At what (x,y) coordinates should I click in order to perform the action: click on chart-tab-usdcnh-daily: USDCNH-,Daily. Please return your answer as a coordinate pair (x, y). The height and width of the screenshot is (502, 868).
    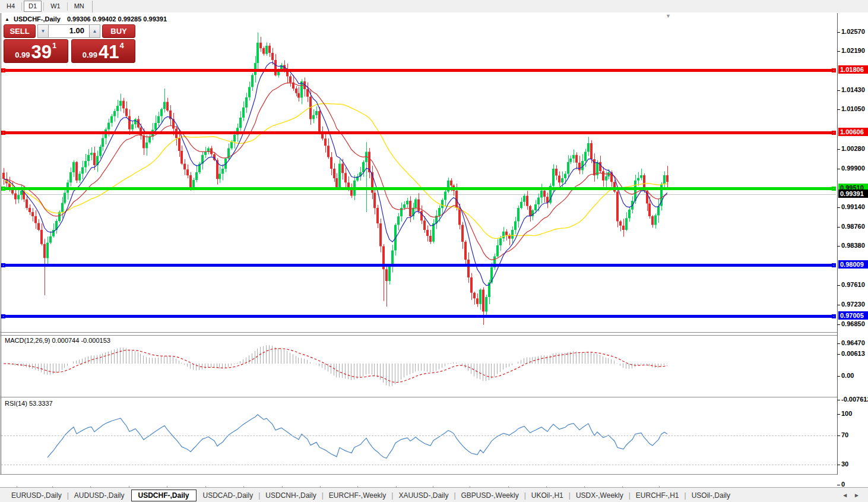
    Looking at the image, I should click on (291, 495).